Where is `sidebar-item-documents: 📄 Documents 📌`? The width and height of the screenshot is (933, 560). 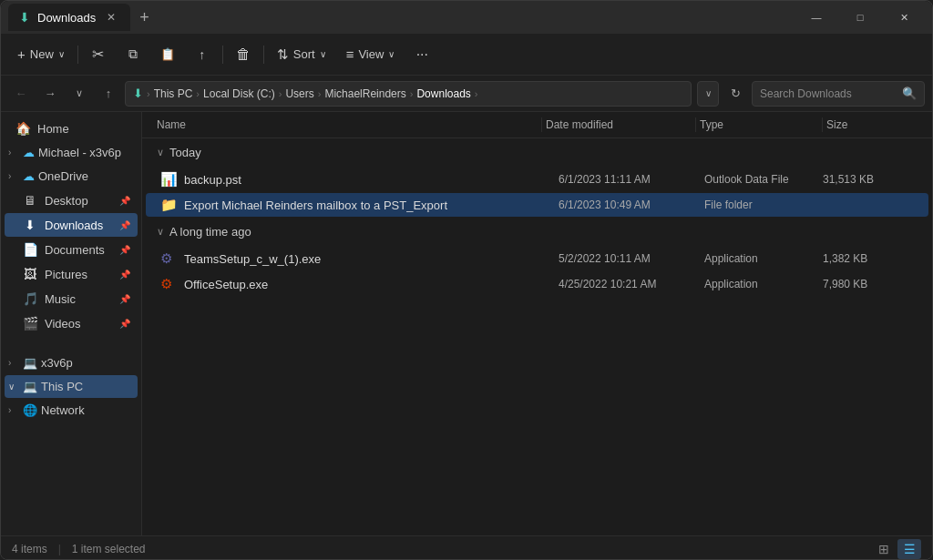
sidebar-item-documents: 📄 Documents 📌 is located at coordinates (71, 249).